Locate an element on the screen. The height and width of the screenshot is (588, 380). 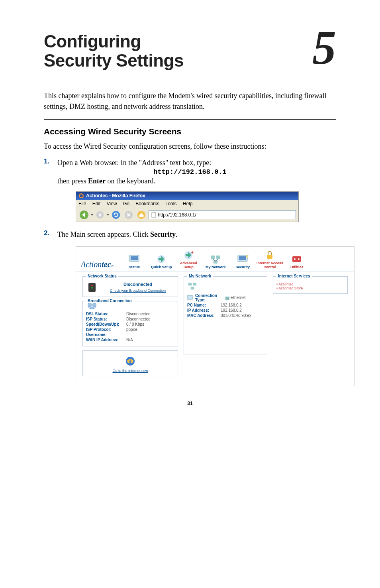
address-text: http://192.168.0.1/ is located at coordinates (177, 215).